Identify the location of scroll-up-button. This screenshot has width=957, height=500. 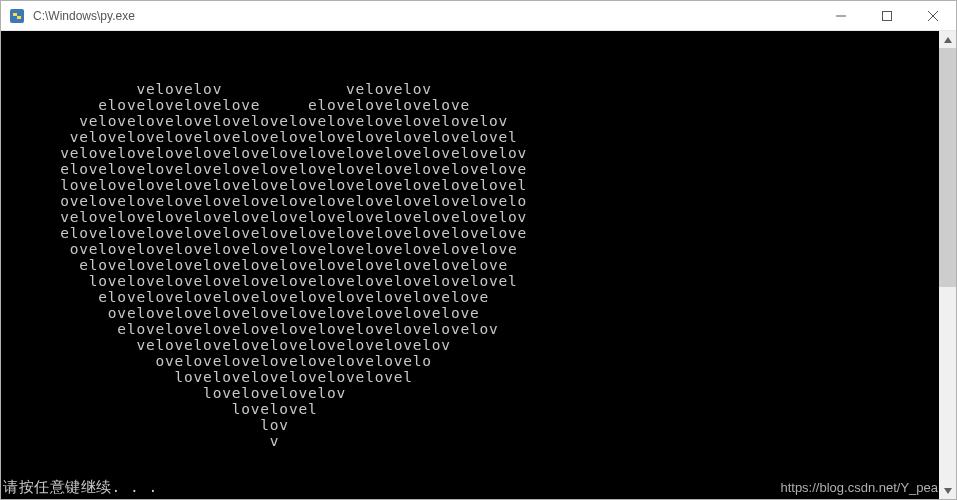
(948, 40).